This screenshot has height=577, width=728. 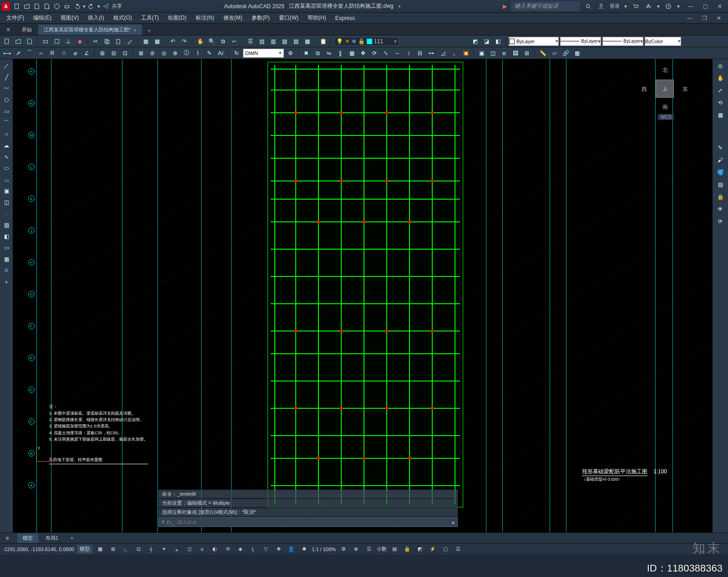 What do you see at coordinates (106, 6) in the screenshot?
I see `share-plane-icon` at bounding box center [106, 6].